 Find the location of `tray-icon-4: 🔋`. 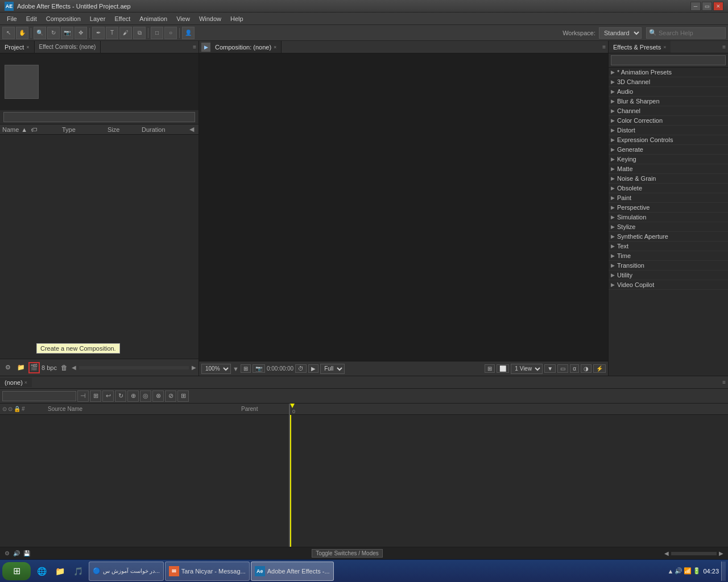

tray-icon-4: 🔋 is located at coordinates (697, 571).